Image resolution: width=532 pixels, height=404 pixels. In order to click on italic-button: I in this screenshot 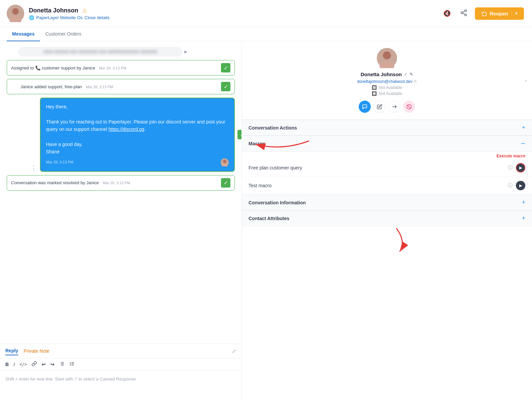, I will do `click(14, 364)`.